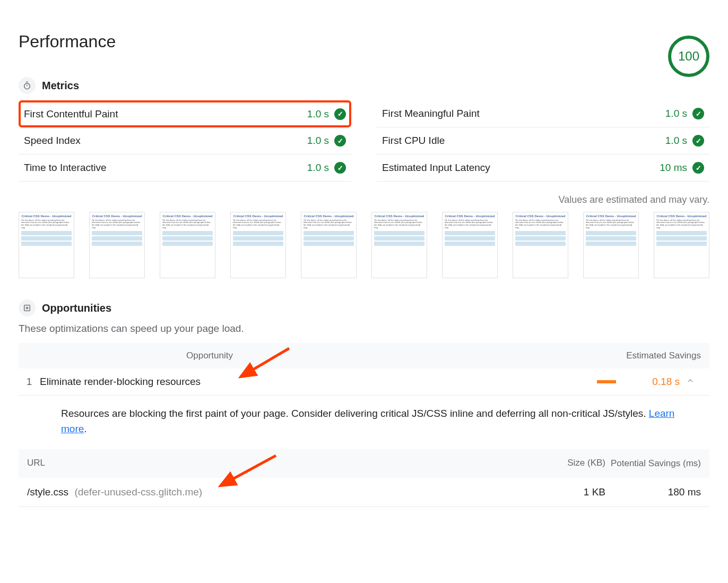  I want to click on opportunity-saving: 0.18 s, so click(648, 382).